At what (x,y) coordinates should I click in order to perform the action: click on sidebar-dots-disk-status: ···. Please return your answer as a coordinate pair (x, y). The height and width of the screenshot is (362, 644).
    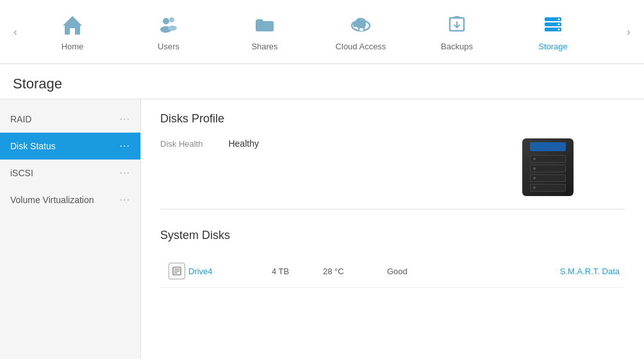
    Looking at the image, I should click on (125, 146).